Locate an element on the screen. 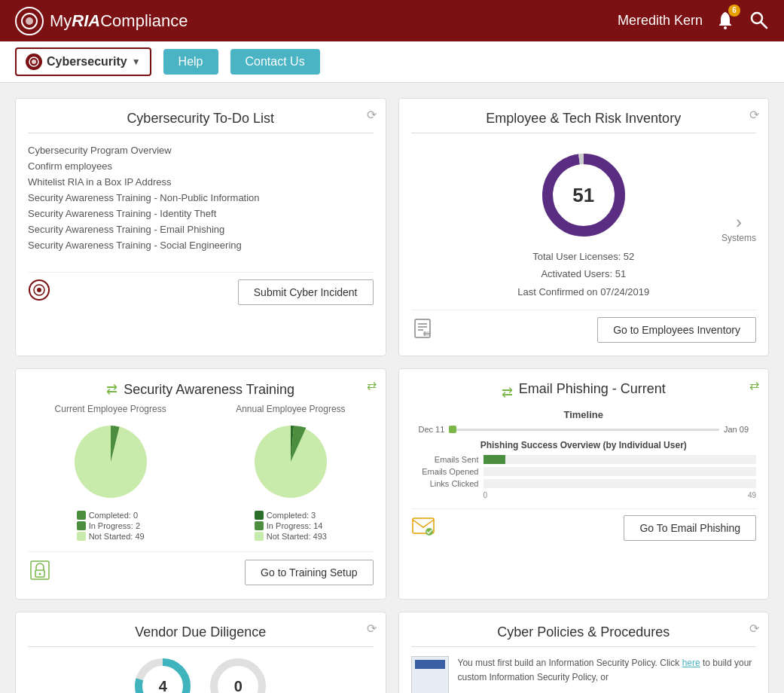 The image size is (784, 693). phishing-bars: Emails Sent Emails Opened Links Clicked … is located at coordinates (584, 478).